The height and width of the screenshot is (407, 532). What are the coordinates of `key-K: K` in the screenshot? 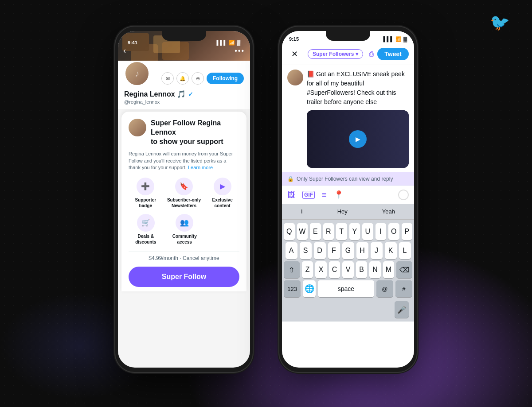 It's located at (391, 251).